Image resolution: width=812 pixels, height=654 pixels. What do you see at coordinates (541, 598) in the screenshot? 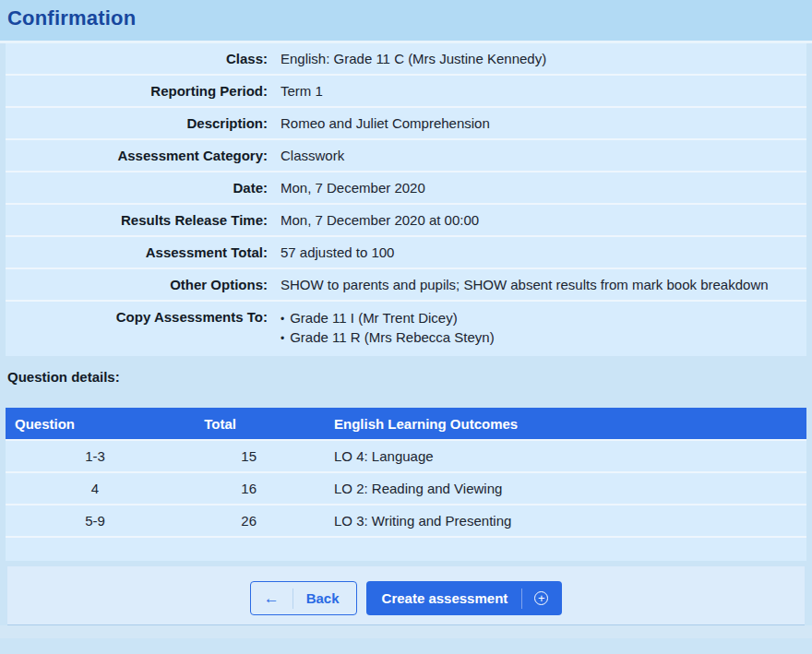
I see `plus-circle-icon: +` at bounding box center [541, 598].